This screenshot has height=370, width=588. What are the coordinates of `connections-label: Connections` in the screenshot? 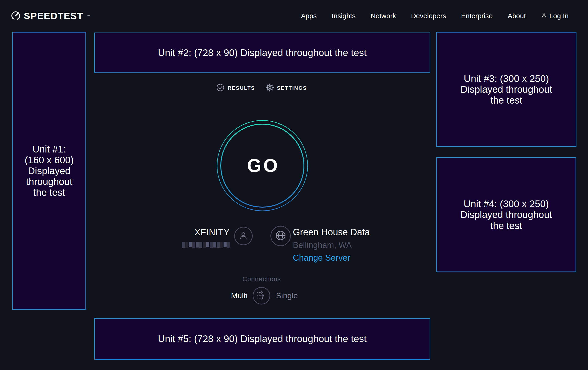 It's located at (262, 279).